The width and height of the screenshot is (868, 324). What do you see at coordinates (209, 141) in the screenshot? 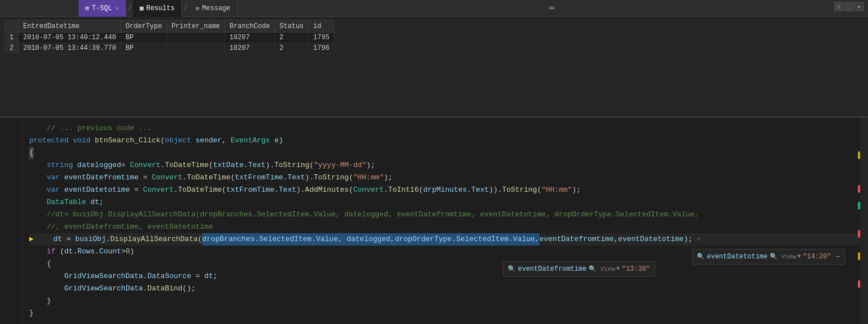
I see `param-sender: sender` at bounding box center [209, 141].